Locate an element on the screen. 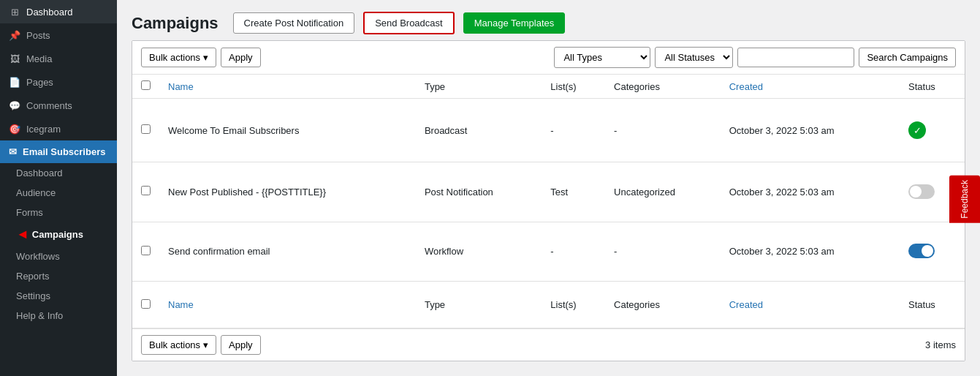 The image size is (980, 376). chevron-down-icon-bottom: ▾ is located at coordinates (206, 345).